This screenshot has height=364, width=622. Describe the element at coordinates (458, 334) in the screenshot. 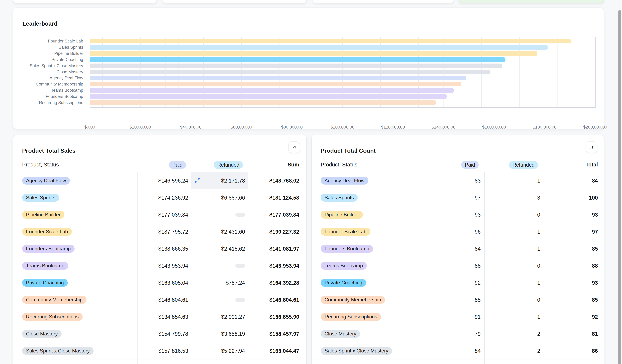

I see `table-row: Close Mastery79281` at that location.